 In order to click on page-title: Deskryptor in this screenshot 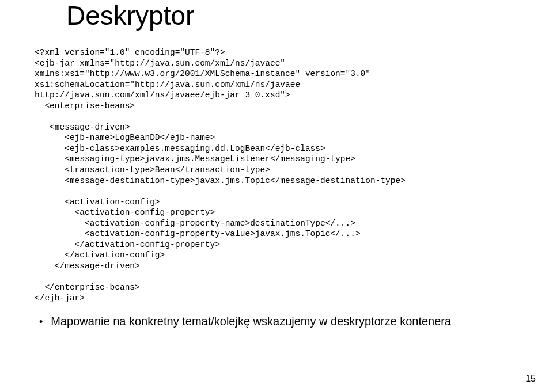, I will do `click(276, 16)`.